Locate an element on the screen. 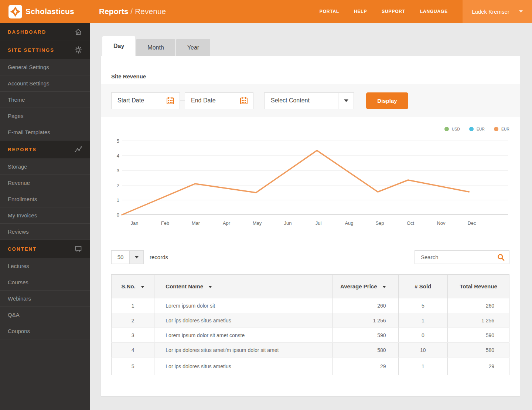 This screenshot has width=532, height=410. sidebar-item-my-invoices: My Invoices is located at coordinates (45, 216).